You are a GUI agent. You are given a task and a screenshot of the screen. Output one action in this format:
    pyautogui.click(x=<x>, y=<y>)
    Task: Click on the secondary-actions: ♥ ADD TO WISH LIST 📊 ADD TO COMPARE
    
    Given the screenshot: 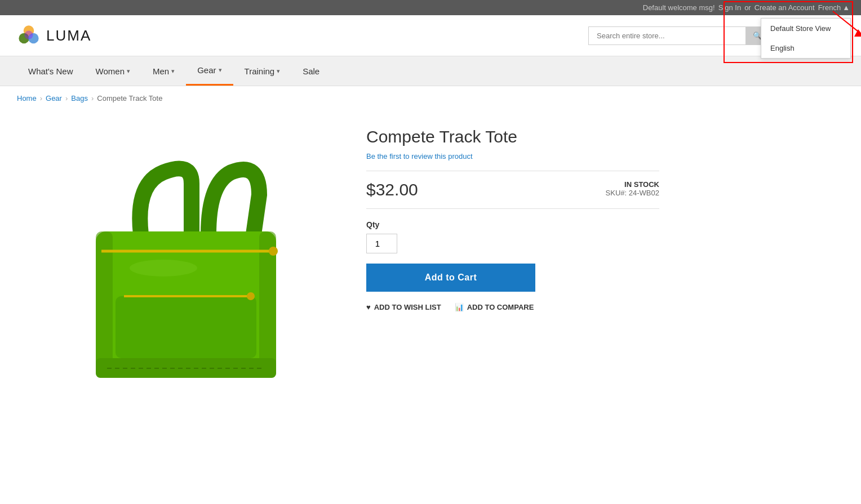 What is the action you would take?
    pyautogui.click(x=513, y=307)
    